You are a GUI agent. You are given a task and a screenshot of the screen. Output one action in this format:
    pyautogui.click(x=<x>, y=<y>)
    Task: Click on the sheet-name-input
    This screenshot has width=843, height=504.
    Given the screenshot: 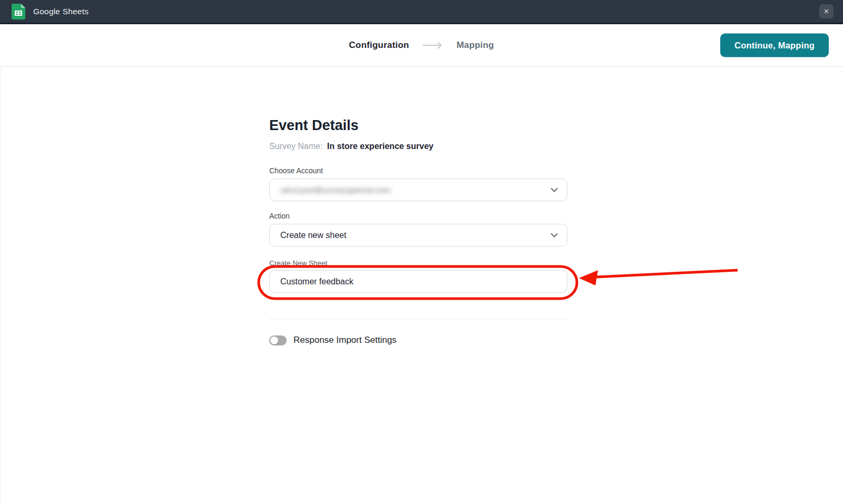 What is the action you would take?
    pyautogui.click(x=418, y=281)
    